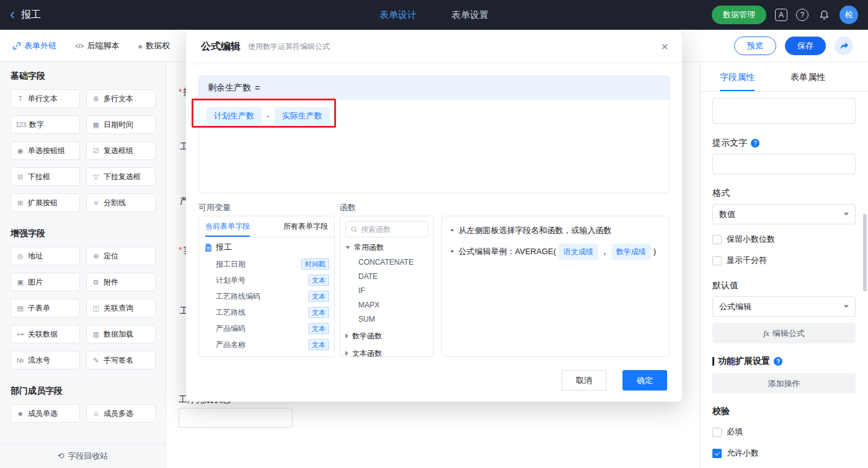  I want to click on formula-operand-chip: 实际生产数, so click(303, 116).